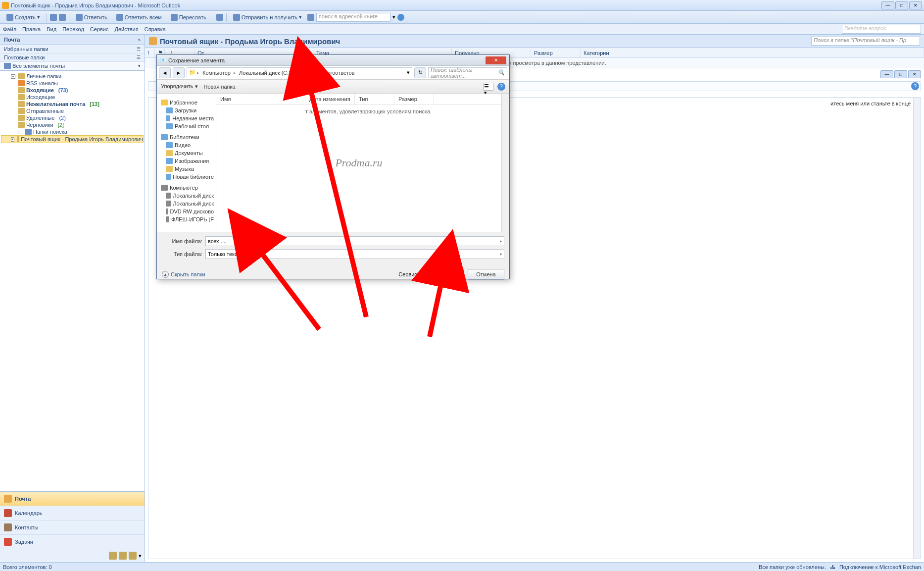 This screenshot has height=571, width=924. I want to click on content-title: Почтовый ящик - Продьма Игорь Владимиров…, so click(250, 42).